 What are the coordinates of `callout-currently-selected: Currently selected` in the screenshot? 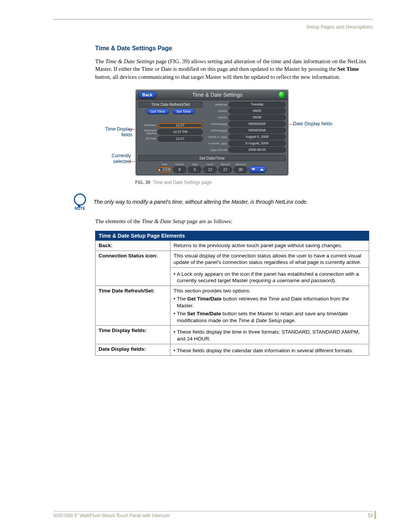 It's located at (116, 159).